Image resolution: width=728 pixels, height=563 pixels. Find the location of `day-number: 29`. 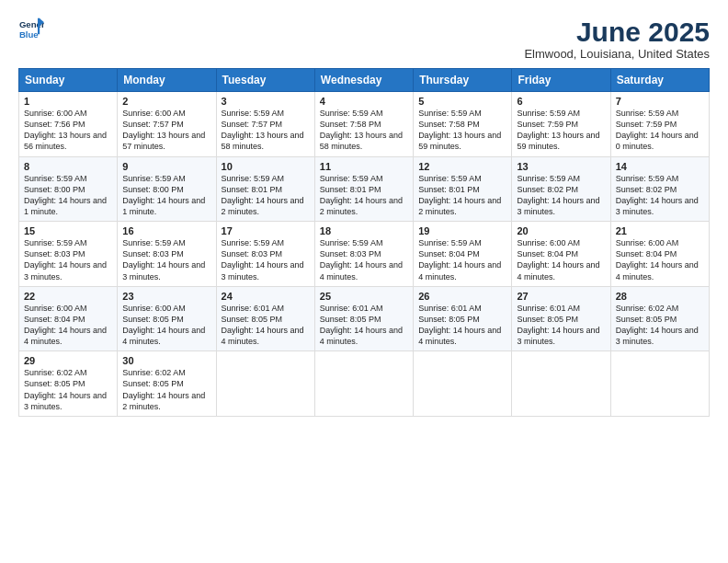

day-number: 29 is located at coordinates (68, 361).